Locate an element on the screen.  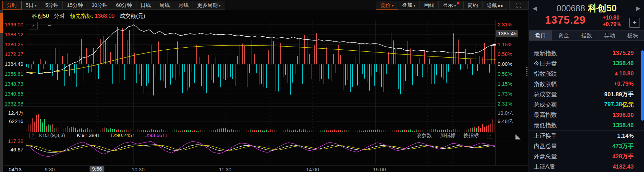
quote-row-label: 总成交额 is located at coordinates (545, 105).